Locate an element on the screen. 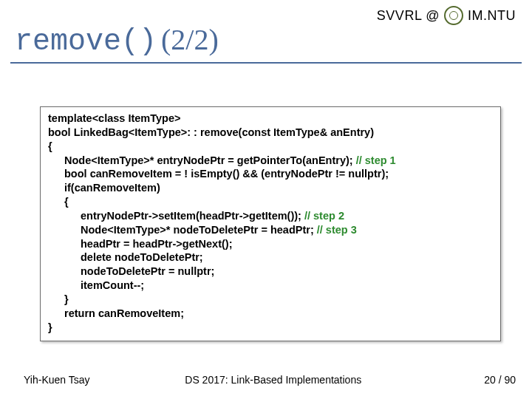  header-text-right: IM.NTU is located at coordinates (492, 16).